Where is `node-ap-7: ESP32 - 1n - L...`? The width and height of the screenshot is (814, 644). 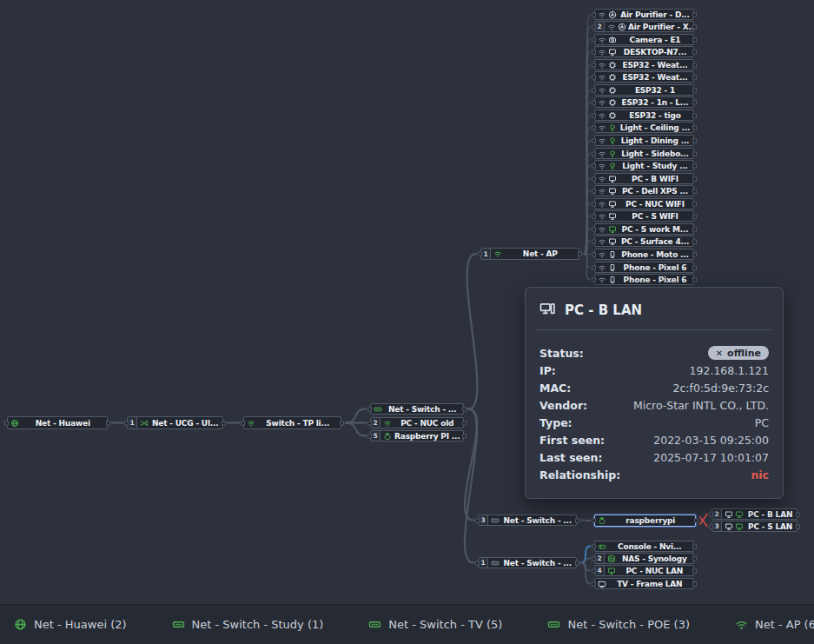
node-ap-7: ESP32 - 1n - L... is located at coordinates (645, 103).